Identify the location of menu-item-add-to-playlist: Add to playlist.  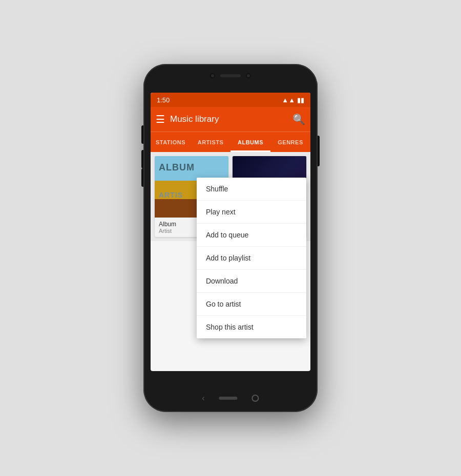
(252, 258).